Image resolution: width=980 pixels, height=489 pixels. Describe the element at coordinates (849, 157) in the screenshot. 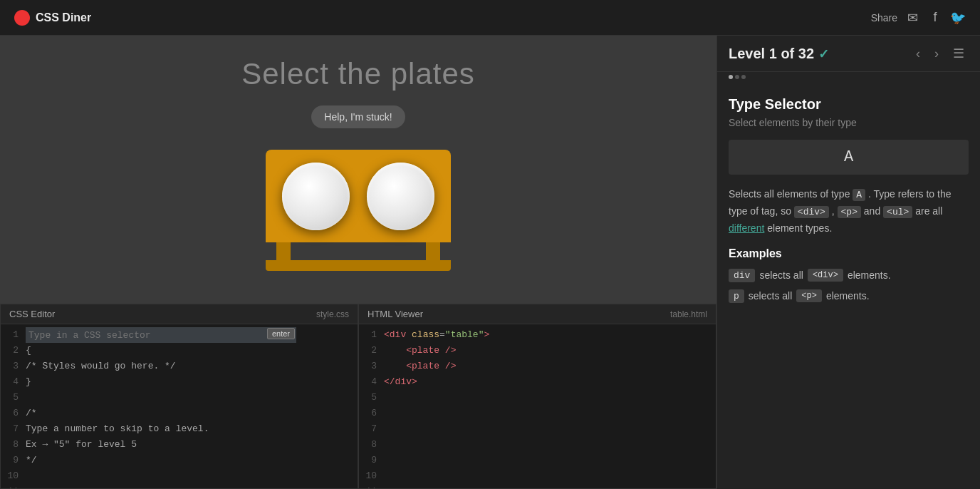

I see `code-example-box: A` at that location.